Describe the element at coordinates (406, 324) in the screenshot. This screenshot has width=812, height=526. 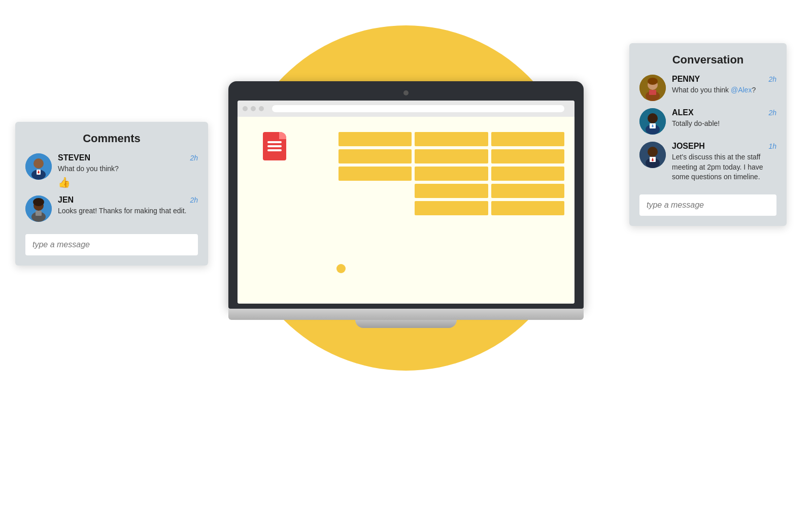
I see `laptop-stand` at that location.